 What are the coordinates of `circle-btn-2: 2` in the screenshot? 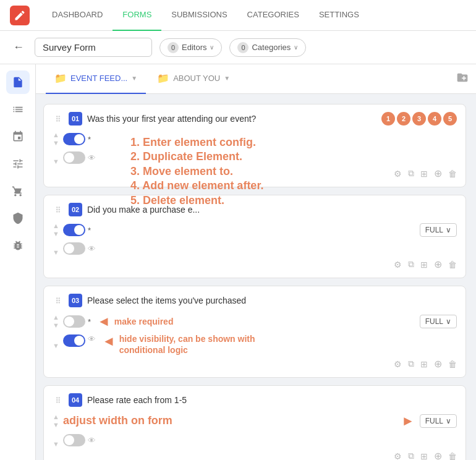 It's located at (404, 119).